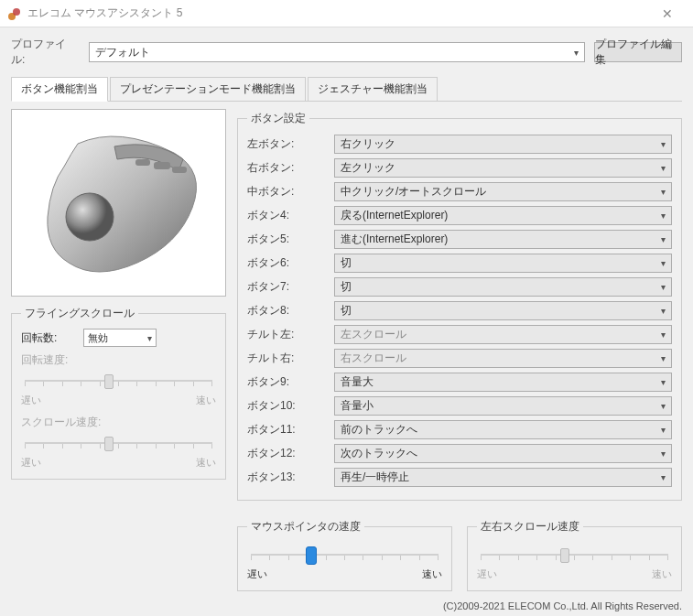  Describe the element at coordinates (460, 359) in the screenshot. I see `button-row: チルト右:右スクロール▾` at that location.